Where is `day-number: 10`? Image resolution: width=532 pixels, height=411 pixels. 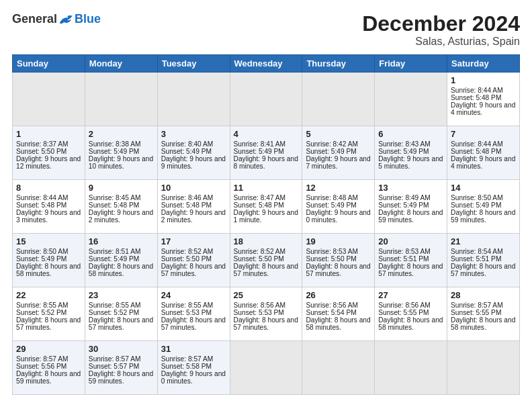
day-number: 10 is located at coordinates (193, 188).